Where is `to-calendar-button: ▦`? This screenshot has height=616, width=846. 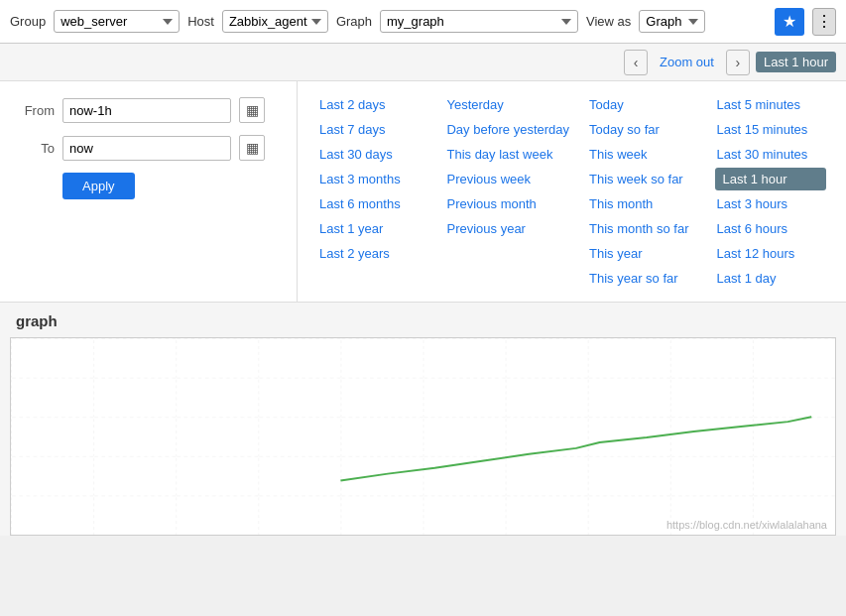
to-calendar-button: ▦ is located at coordinates (252, 148).